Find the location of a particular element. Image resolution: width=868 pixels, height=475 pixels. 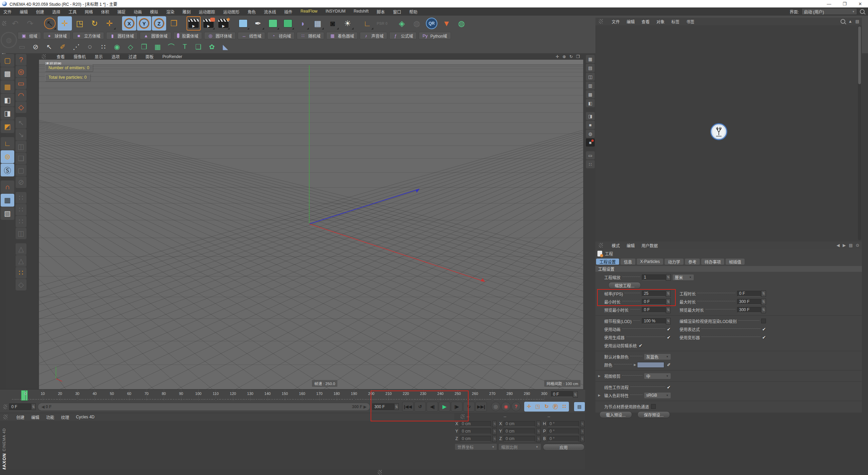

ruler-tick: 30 is located at coordinates (77, 394).